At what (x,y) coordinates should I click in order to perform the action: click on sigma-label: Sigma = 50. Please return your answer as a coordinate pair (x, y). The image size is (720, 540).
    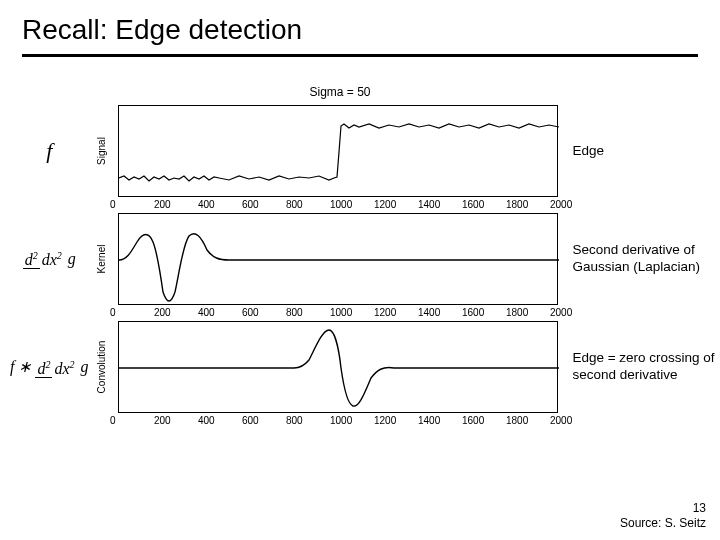
    Looking at the image, I should click on (340, 92).